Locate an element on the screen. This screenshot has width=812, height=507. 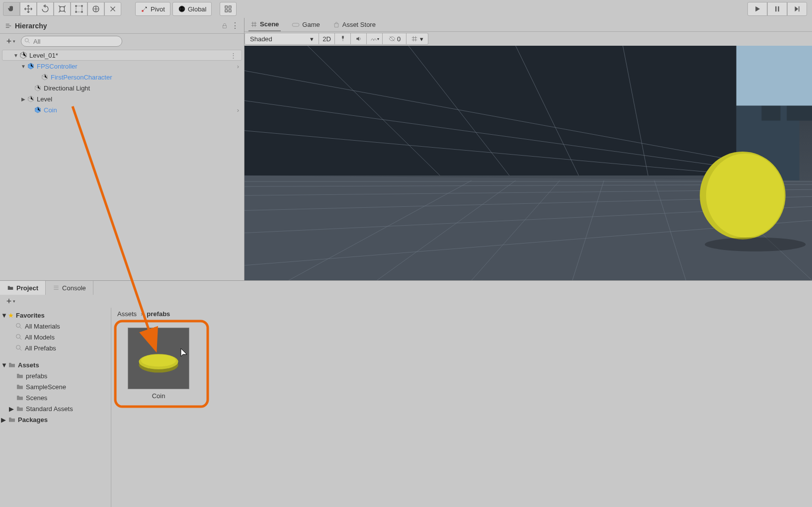
favorite-item: All Prefabs is located at coordinates (56, 348).